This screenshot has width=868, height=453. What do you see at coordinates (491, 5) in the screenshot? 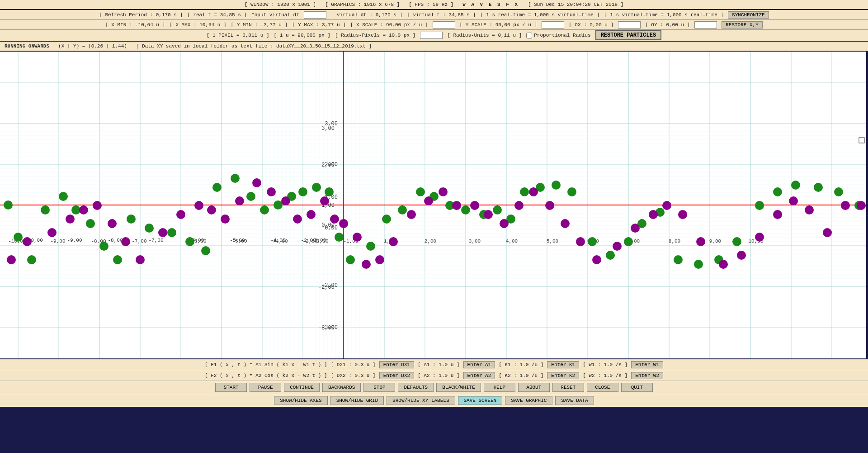
I see `waves-fx-label: W A V E S F X` at bounding box center [491, 5].